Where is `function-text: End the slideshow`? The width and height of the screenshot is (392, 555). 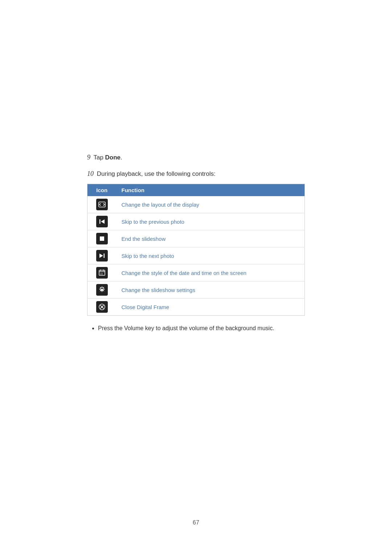 function-text: End the slideshow is located at coordinates (211, 239).